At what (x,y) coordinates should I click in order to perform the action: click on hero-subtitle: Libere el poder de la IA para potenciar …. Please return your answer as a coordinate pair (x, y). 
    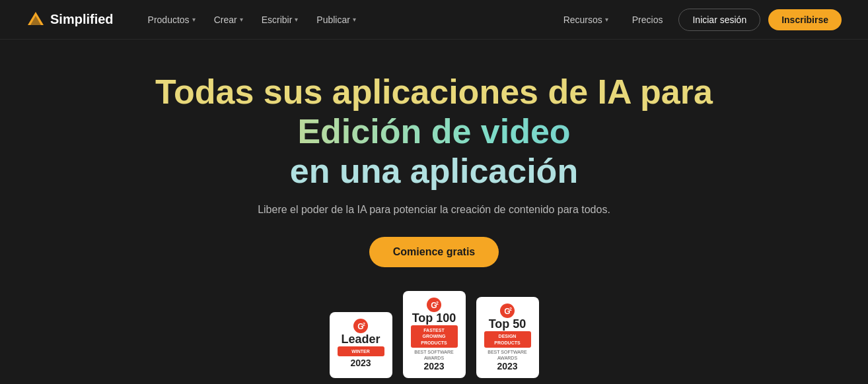
    Looking at the image, I should click on (434, 210).